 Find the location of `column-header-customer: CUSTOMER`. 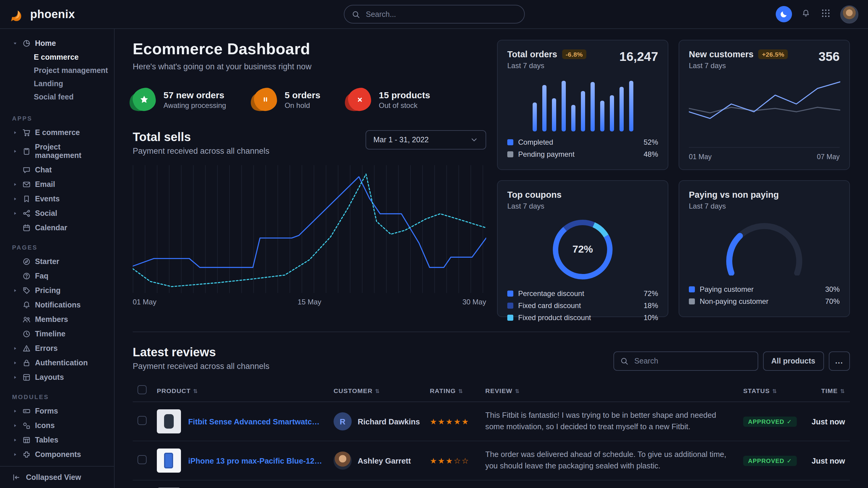

column-header-customer: CUSTOMER is located at coordinates (353, 390).